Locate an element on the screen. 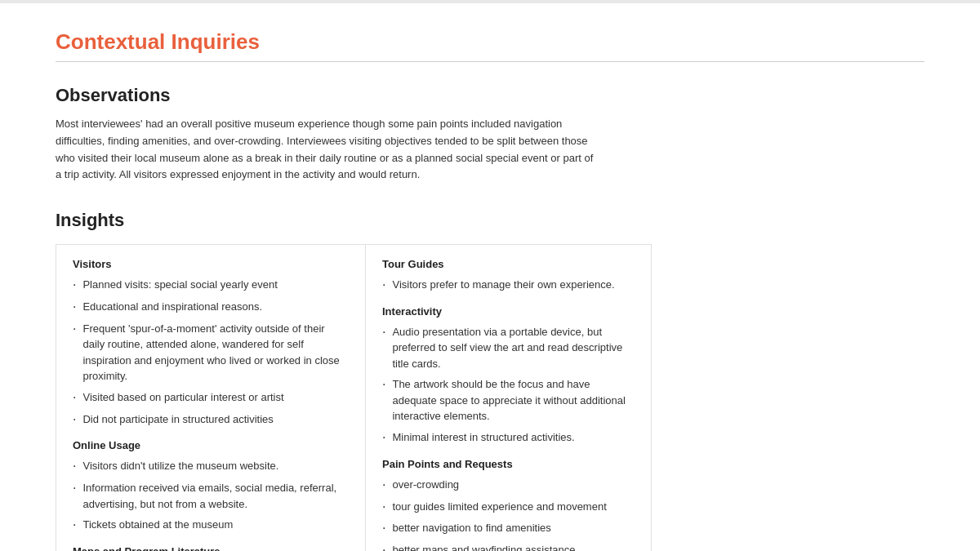 This screenshot has width=980, height=551. list-item: The artwork should be the focus and have… is located at coordinates (508, 400).